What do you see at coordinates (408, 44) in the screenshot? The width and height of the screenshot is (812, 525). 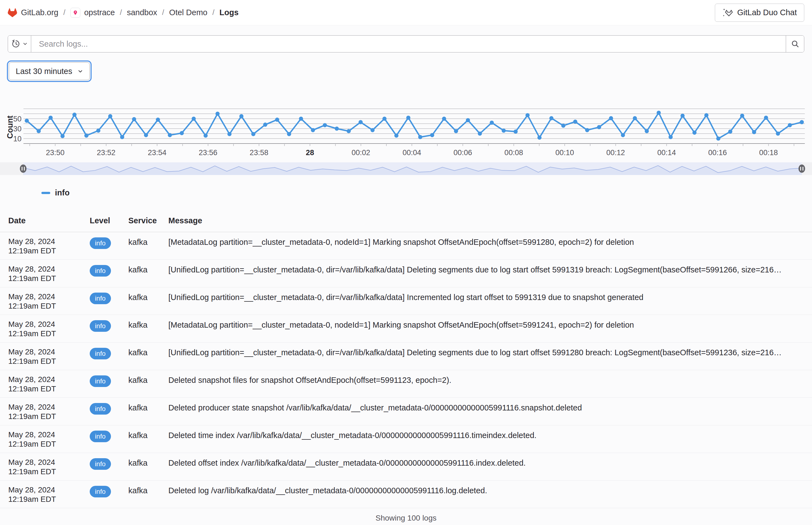 I see `search-input` at bounding box center [408, 44].